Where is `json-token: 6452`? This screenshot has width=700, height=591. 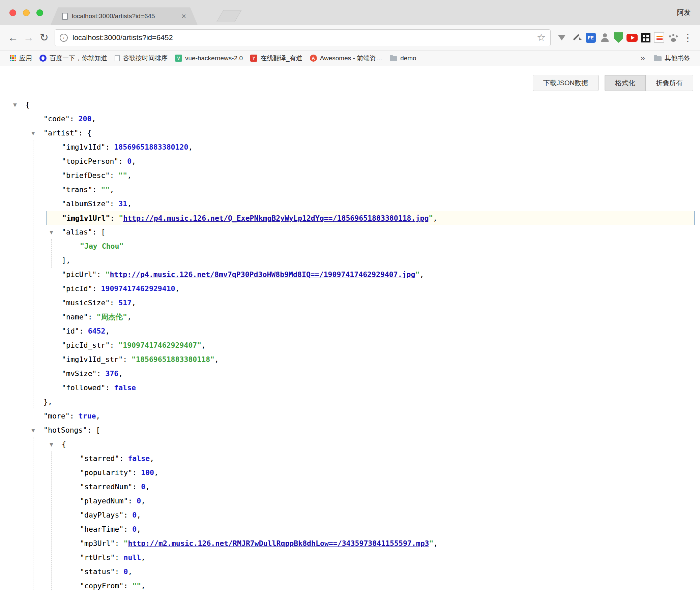 json-token: 6452 is located at coordinates (97, 331).